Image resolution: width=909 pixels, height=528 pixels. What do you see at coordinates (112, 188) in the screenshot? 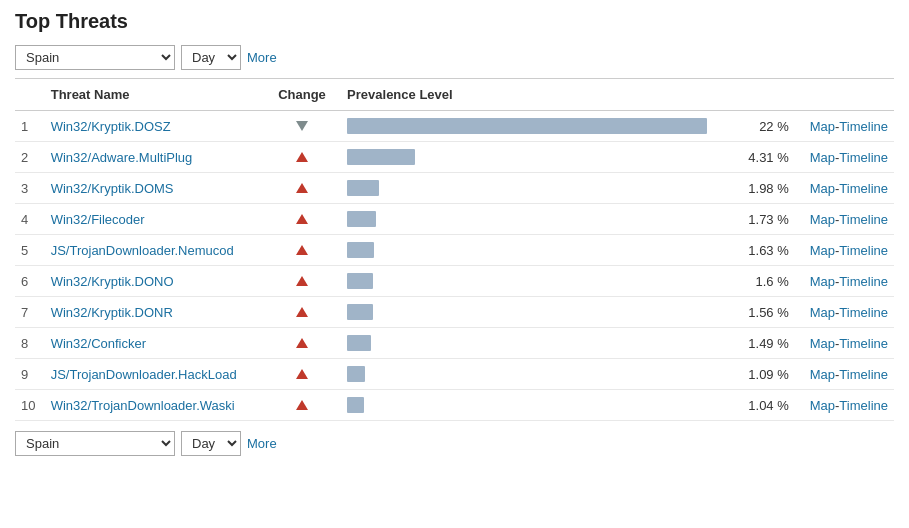
I see `threat-name-link: Win32/Kryptik.DOMS` at bounding box center [112, 188].